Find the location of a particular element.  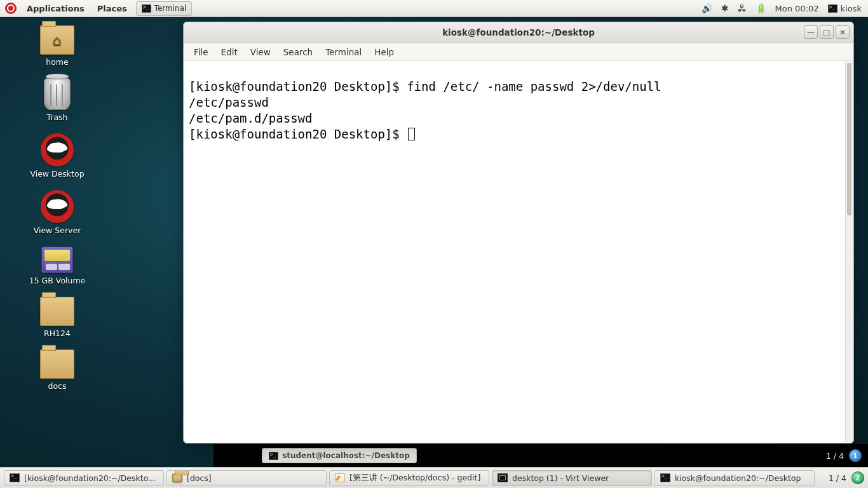

host-notification-badge: 2 is located at coordinates (858, 478).